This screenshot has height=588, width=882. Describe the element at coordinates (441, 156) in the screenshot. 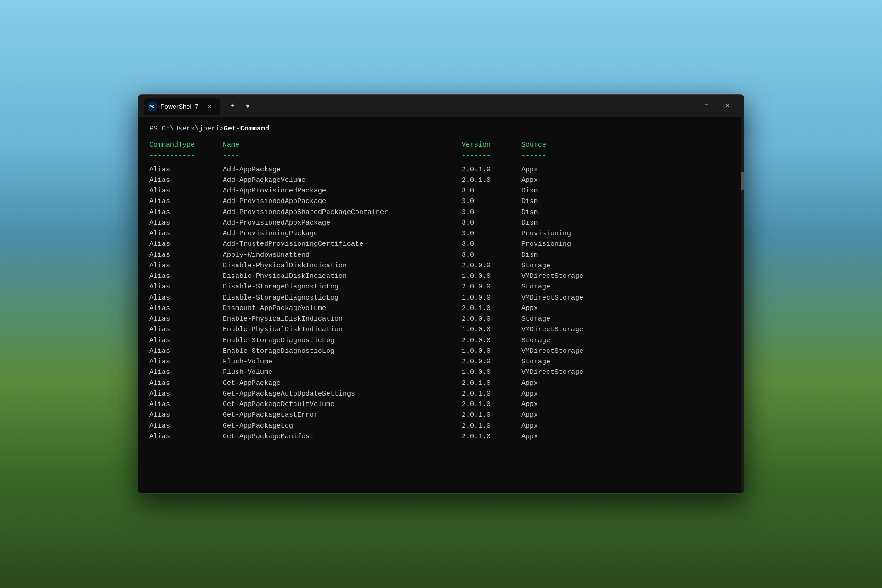

I see `header-underlines: ----------- ---- ------- ------` at that location.